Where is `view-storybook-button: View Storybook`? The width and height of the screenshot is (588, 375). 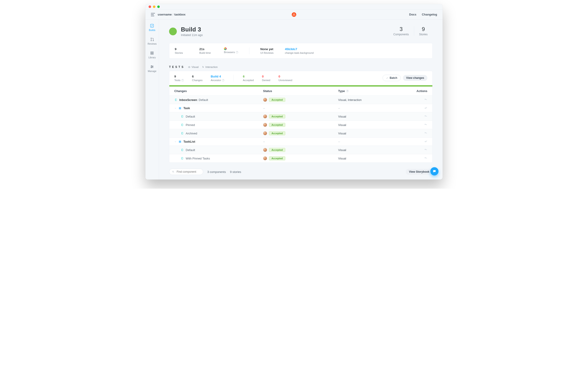 view-storybook-button: View Storybook is located at coordinates (419, 172).